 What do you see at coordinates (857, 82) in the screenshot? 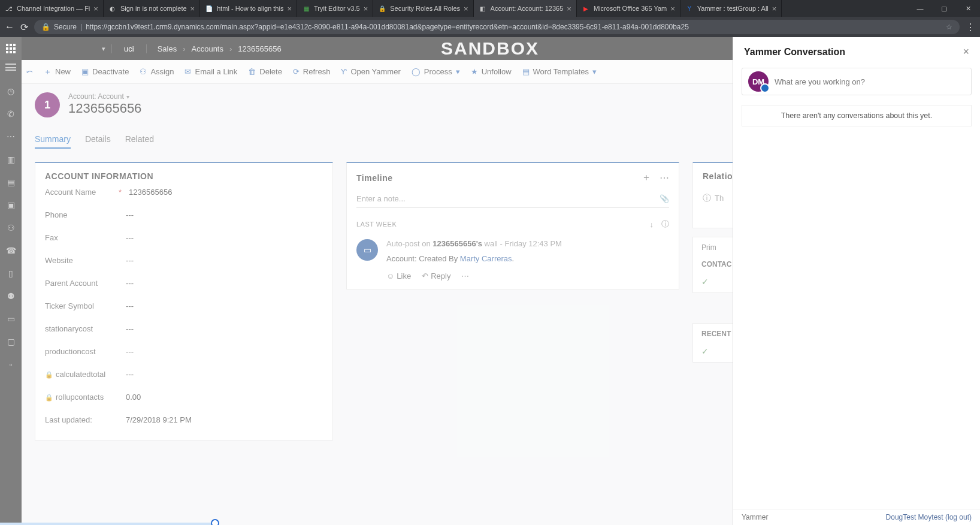
I see `yammer-compose: DM` at bounding box center [857, 82].